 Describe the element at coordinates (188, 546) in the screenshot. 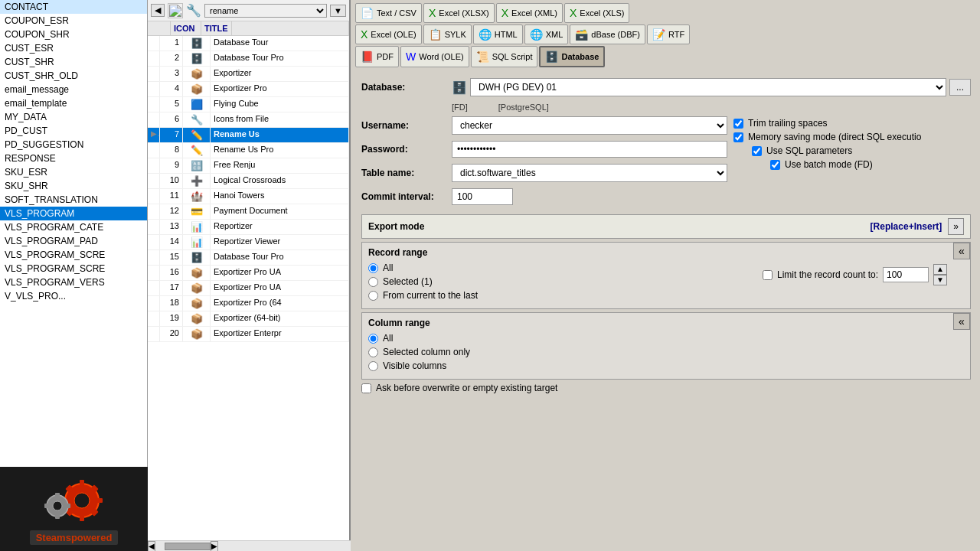

I see `scroll-thumb` at that location.